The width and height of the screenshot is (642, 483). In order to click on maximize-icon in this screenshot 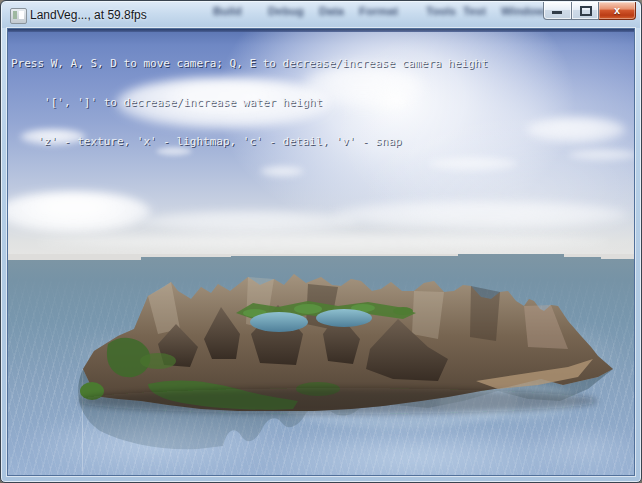, I will do `click(586, 11)`.